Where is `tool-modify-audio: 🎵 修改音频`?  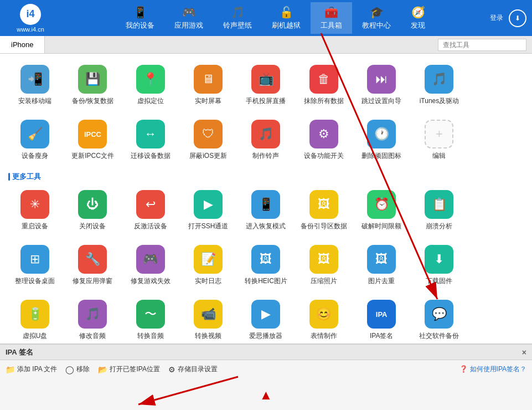
tool-modify-audio: 🎵 修改音频 is located at coordinates (92, 320).